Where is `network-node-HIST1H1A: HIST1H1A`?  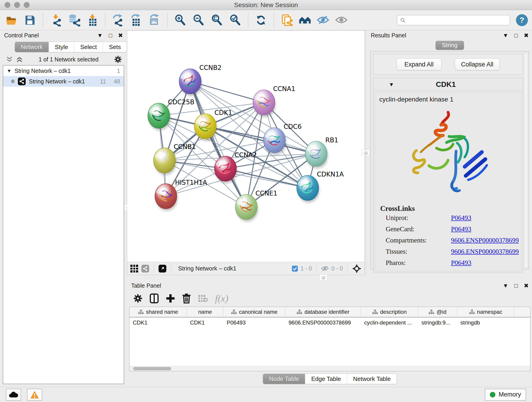
network-node-HIST1H1A: HIST1H1A is located at coordinates (181, 195).